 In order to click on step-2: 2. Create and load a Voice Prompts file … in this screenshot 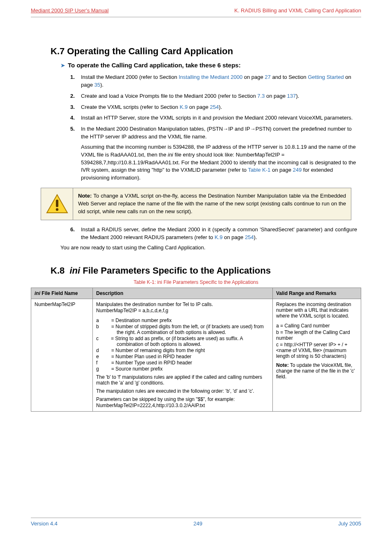, I will do `click(214, 96)`.